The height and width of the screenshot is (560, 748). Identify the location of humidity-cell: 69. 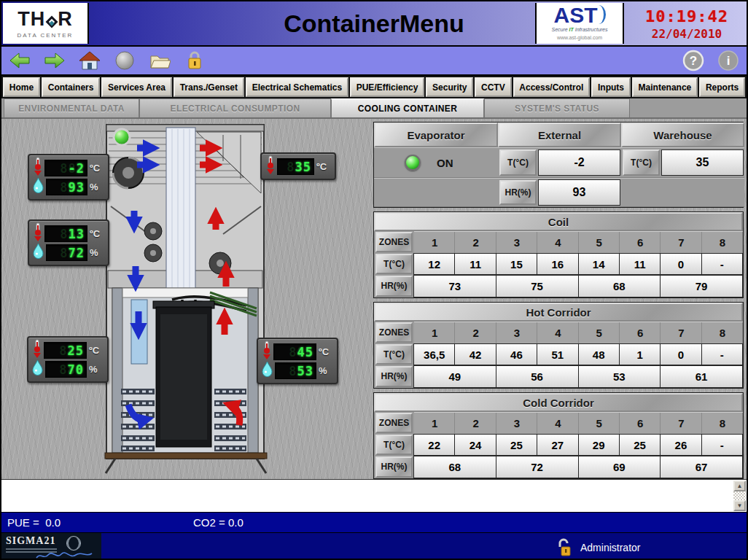
(620, 467).